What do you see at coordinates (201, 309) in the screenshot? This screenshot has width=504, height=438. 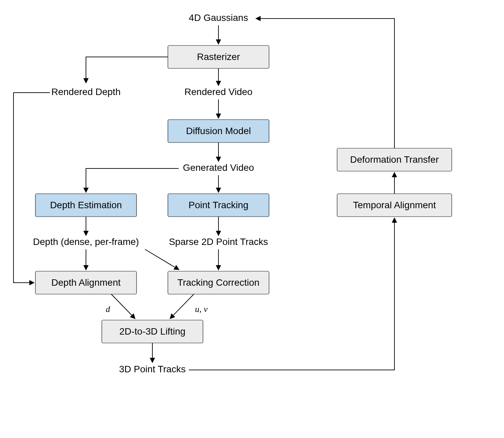 I see `label-arrow-uv: u, v` at bounding box center [201, 309].